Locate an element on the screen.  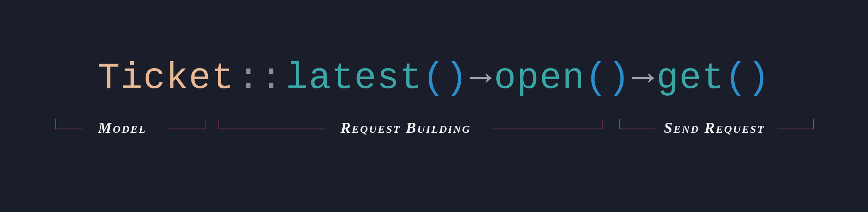
method-get-token: get is located at coordinates (691, 78).